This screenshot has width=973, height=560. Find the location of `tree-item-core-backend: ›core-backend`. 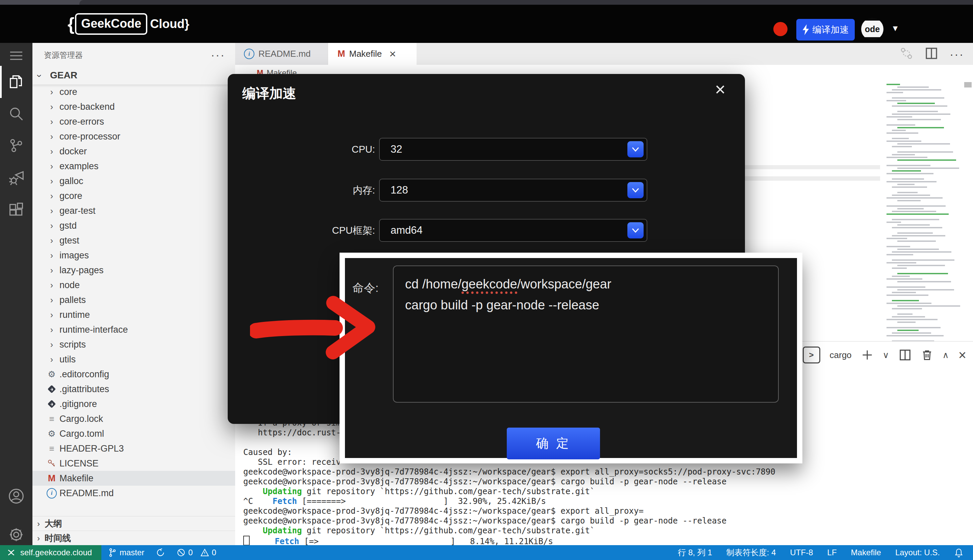

tree-item-core-backend: ›core-backend is located at coordinates (134, 107).